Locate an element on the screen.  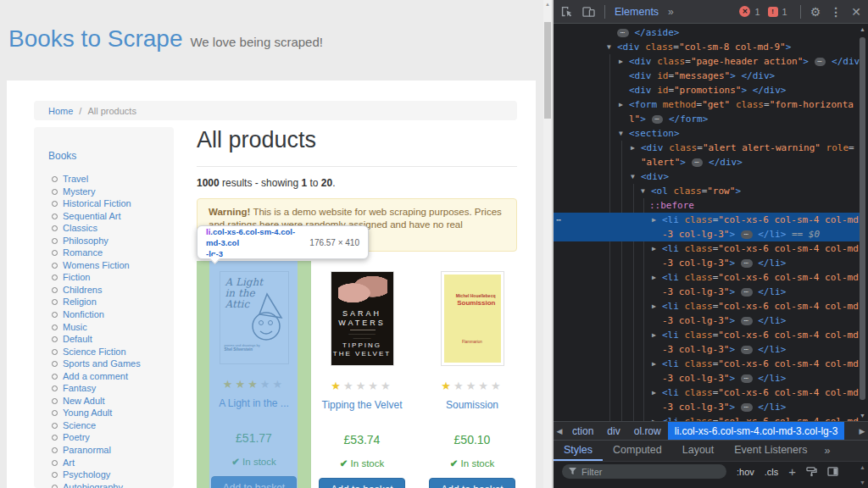
tree-scrollbar-thumb is located at coordinates (863, 219).